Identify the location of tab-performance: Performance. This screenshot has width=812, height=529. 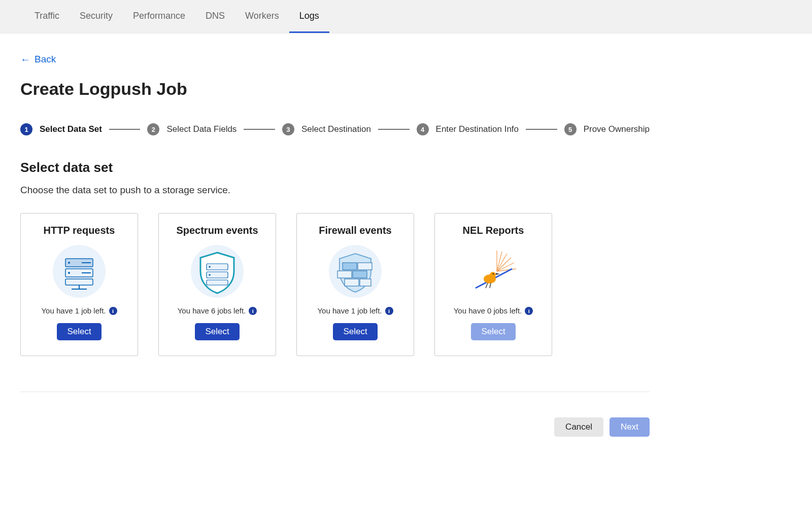
(159, 16).